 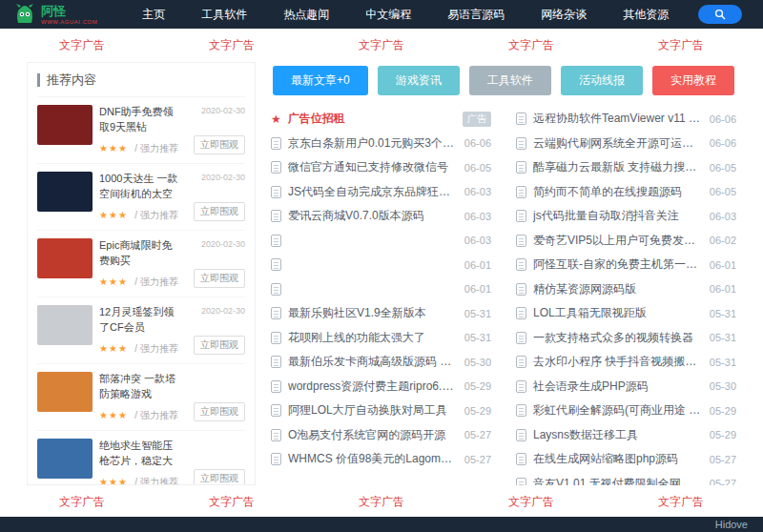 What do you see at coordinates (626, 265) in the screenshot?
I see `article-row: 阿怪互联-自家的免费主机第一批正式开通 06-01` at bounding box center [626, 265].